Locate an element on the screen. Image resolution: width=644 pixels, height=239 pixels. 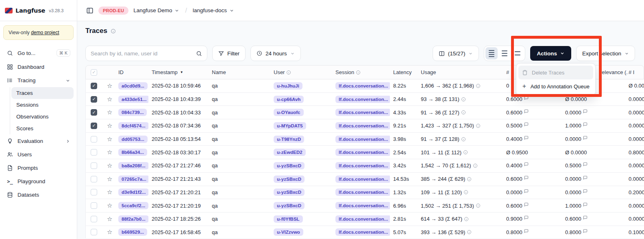
project-switcher: langfuse-docs is located at coordinates (213, 11).